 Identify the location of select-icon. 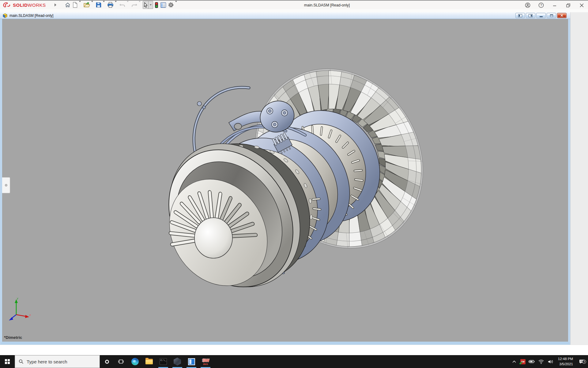
(146, 5).